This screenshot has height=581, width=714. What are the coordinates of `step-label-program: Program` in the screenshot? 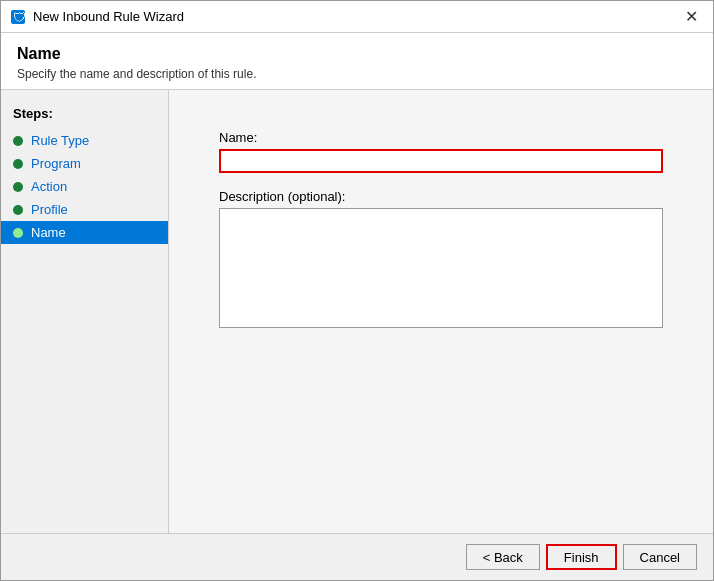 It's located at (56, 164).